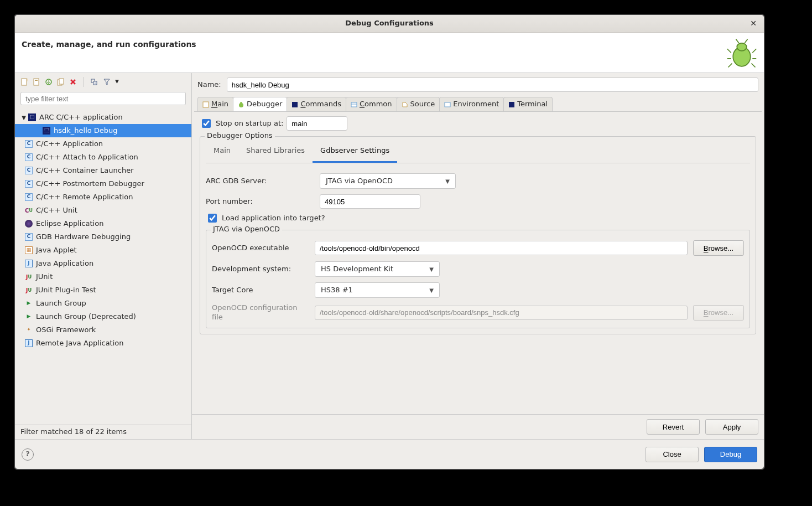 The image size is (812, 506). Describe the element at coordinates (24, 82) in the screenshot. I see `new-config-icon: +` at that location.